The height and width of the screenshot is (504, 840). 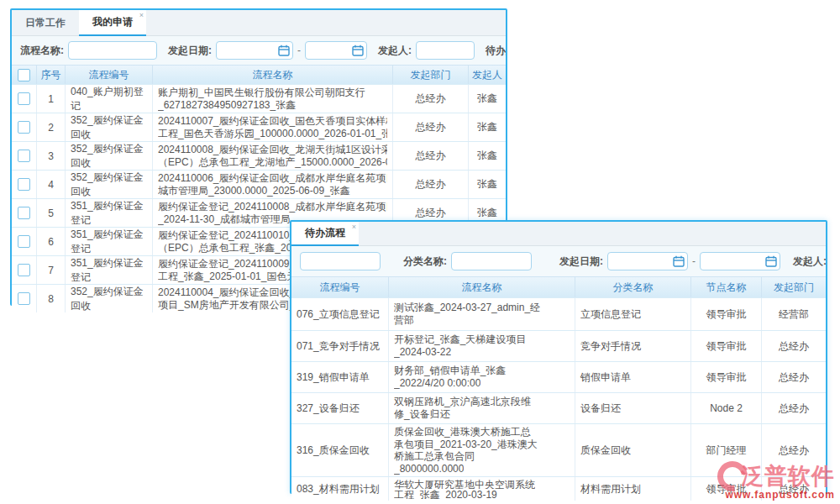 I want to click on cell-code: 319_销假申请单, so click(x=340, y=377).